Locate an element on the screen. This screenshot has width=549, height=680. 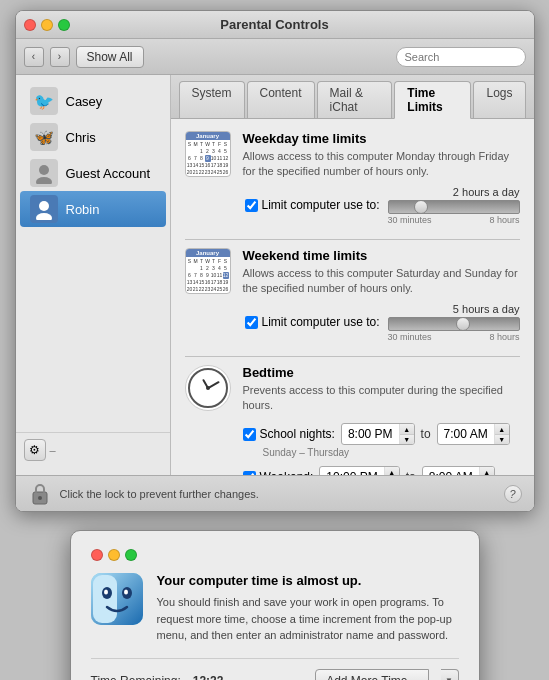
sidebar-label-guest: Guest Account is located at coordinates (108, 174).